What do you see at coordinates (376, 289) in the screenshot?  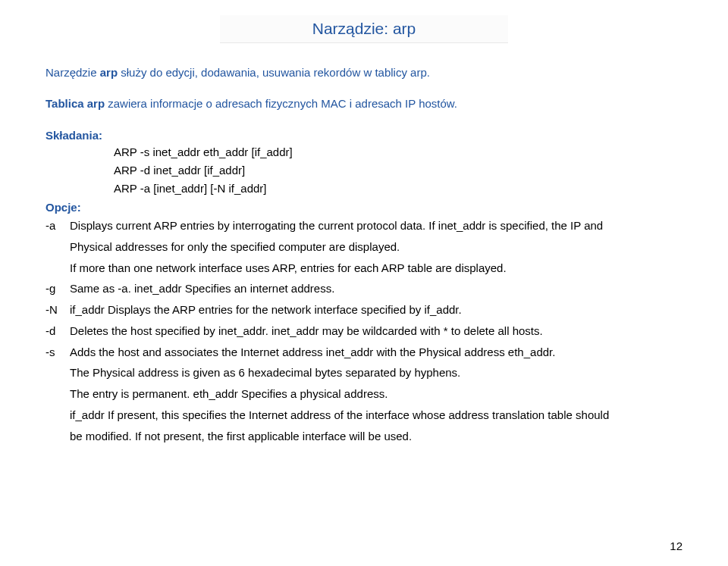 I see `option-g-text: Same as -a. inet_addr Specifies an inter…` at bounding box center [376, 289].